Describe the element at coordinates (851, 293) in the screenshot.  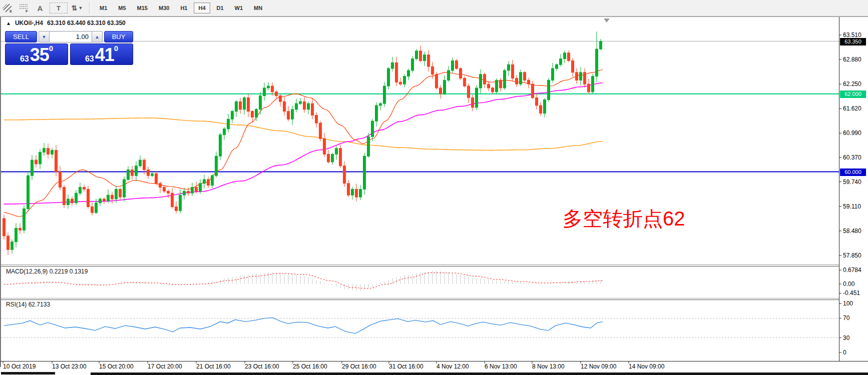
I see `macd-scale-tick: -0.451` at that location.